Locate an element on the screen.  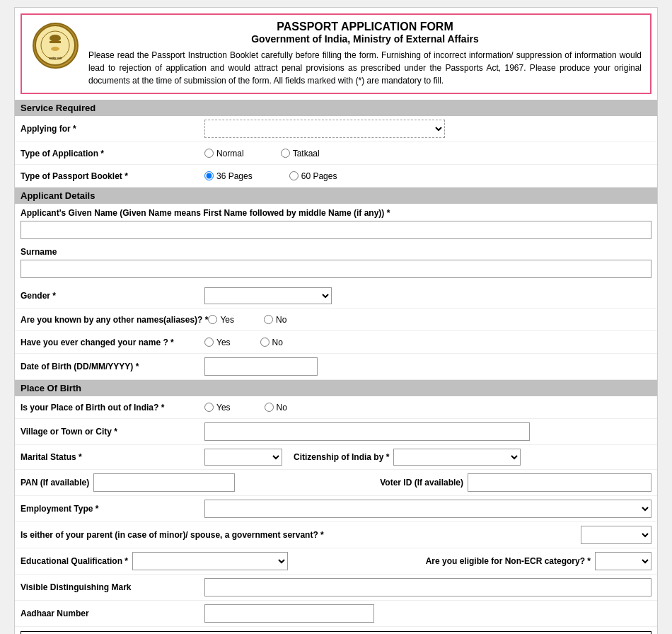
aadhaar-label: Aadhaar Number is located at coordinates (112, 613).